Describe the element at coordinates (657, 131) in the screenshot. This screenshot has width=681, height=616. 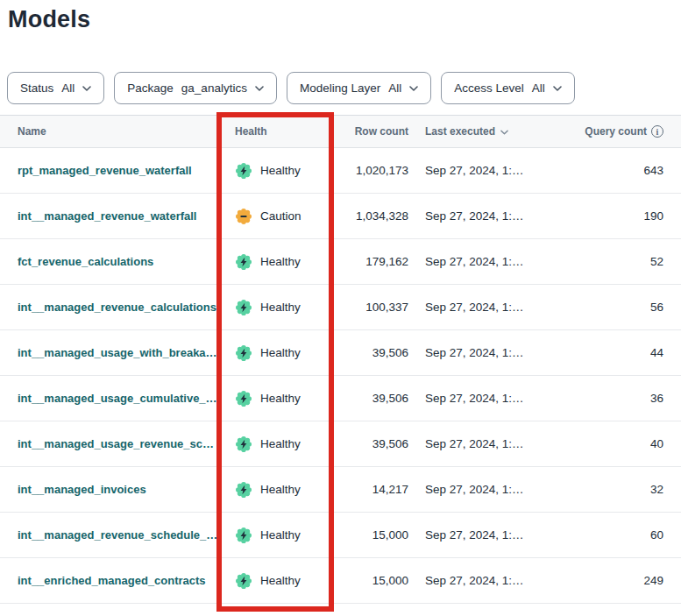
I see `info-icon: i` at that location.